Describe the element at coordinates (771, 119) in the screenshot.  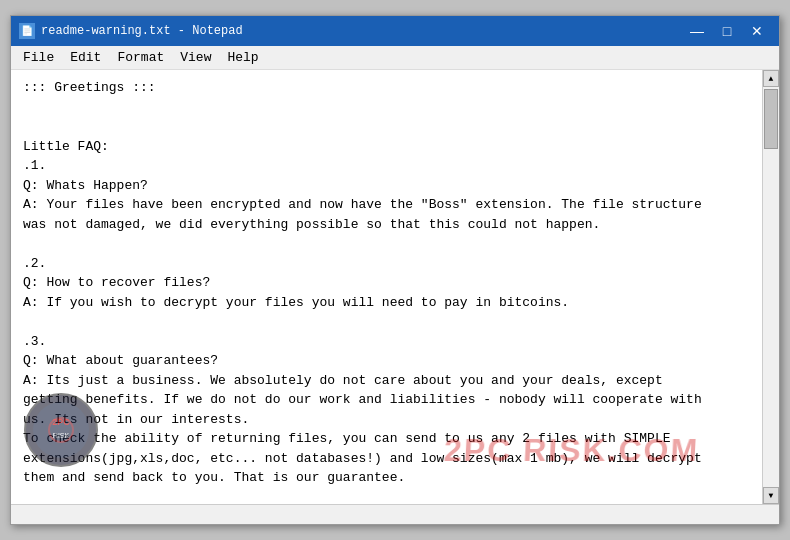
I see `scroll-thumb` at that location.